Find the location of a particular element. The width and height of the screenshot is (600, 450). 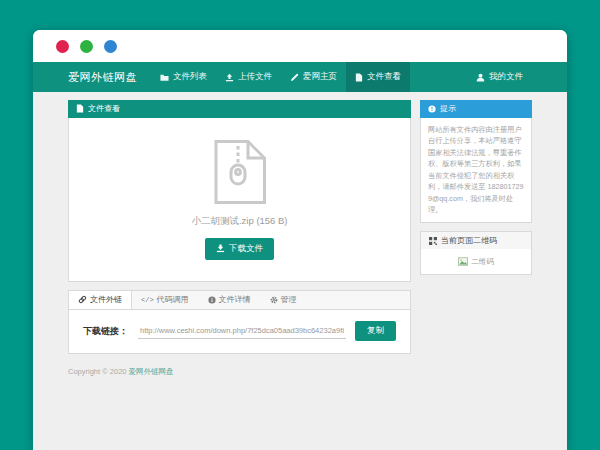

file-name: 小二胡测试.zip (156 B) is located at coordinates (239, 222).